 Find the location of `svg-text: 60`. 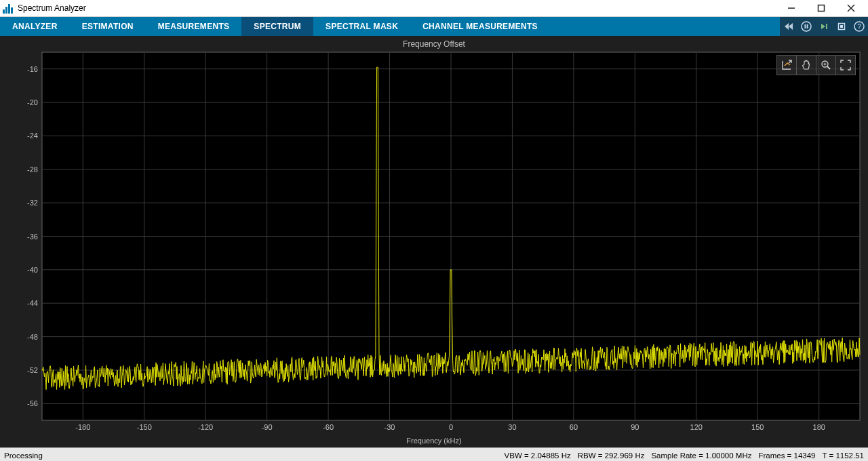

svg-text: 60 is located at coordinates (574, 427).